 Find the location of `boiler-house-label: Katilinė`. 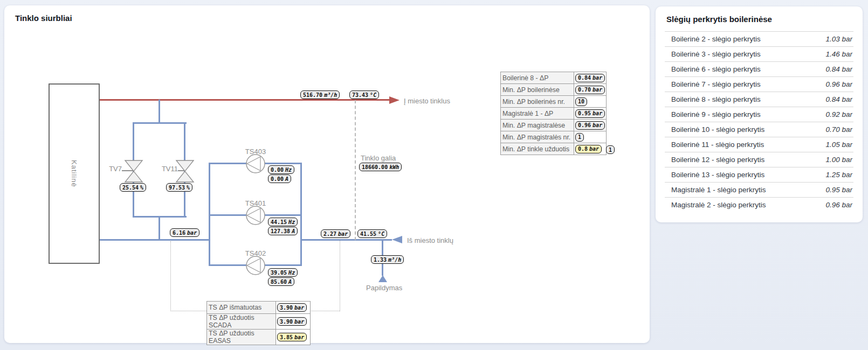

boiler-house-label: Katilinė is located at coordinates (74, 173).